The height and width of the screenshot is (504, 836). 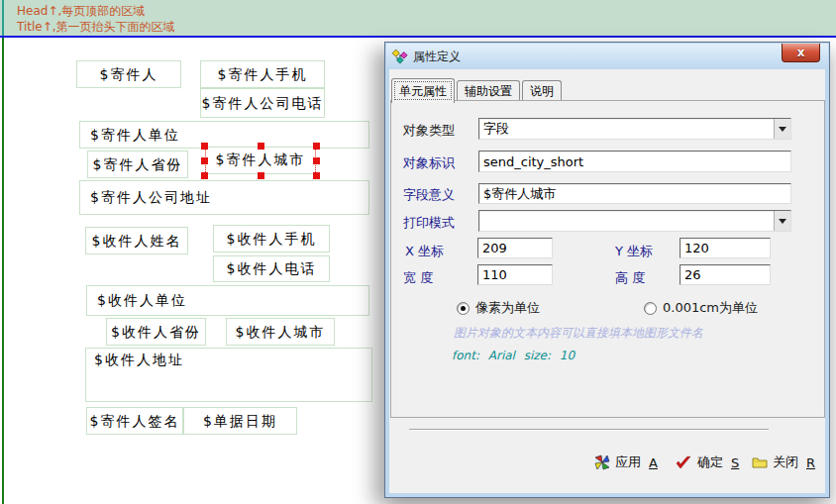 I want to click on resize-handle-ne, so click(x=317, y=147).